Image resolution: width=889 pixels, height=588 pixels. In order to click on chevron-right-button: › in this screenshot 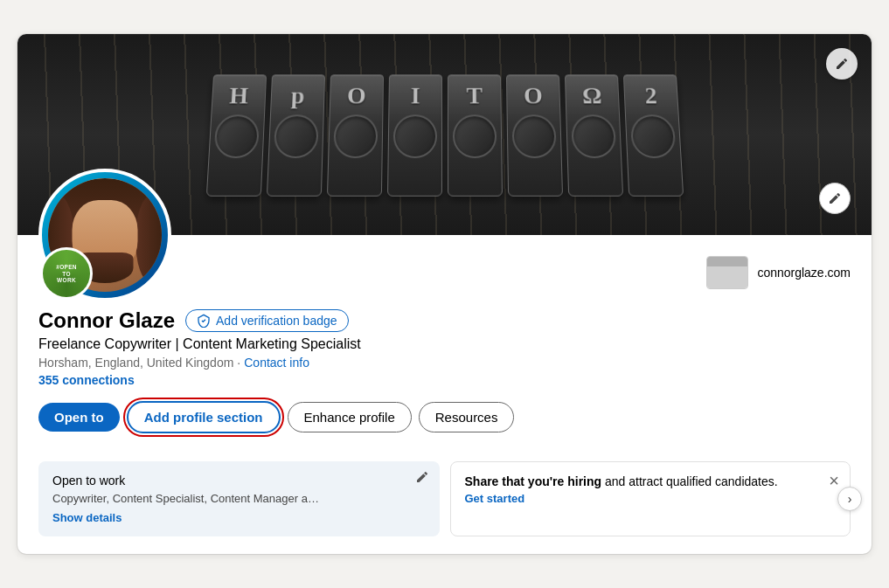, I will do `click(850, 499)`.